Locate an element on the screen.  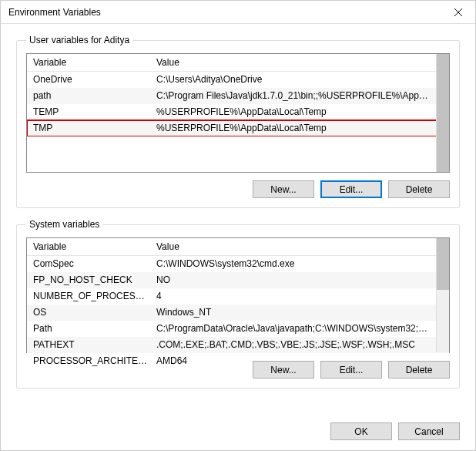
table-row: OneDriveC:\Users\Aditya\OneDrive is located at coordinates (238, 80).